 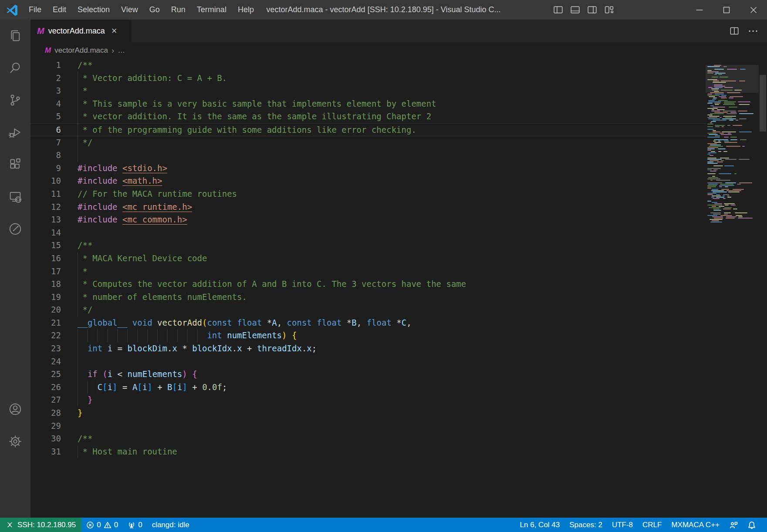 What do you see at coordinates (15, 100) in the screenshot?
I see `activity-source-control-button` at bounding box center [15, 100].